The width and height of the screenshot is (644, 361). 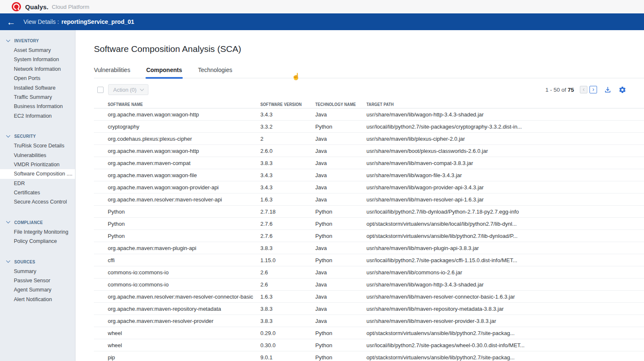 I want to click on sidebar-section-inventory: INVENTORY Asset Summary System Informati…, so click(x=38, y=78).